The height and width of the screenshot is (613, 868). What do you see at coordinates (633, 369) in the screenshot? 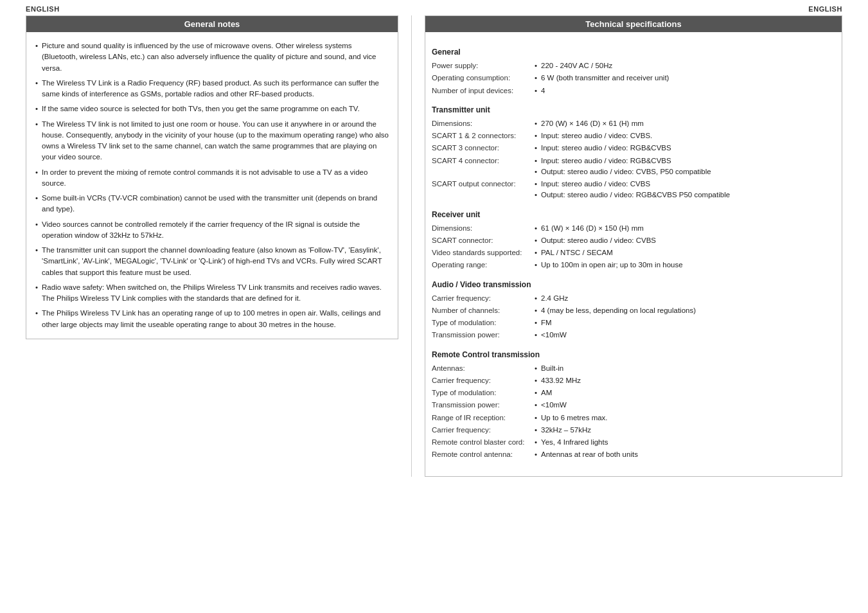
I see `specs-row: Antennas:Built-in` at bounding box center [633, 369].